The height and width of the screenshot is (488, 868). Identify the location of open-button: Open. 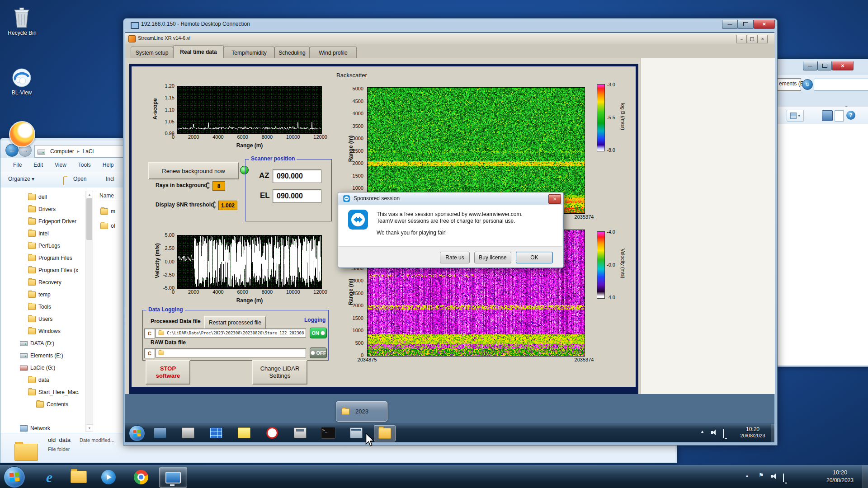
(80, 179).